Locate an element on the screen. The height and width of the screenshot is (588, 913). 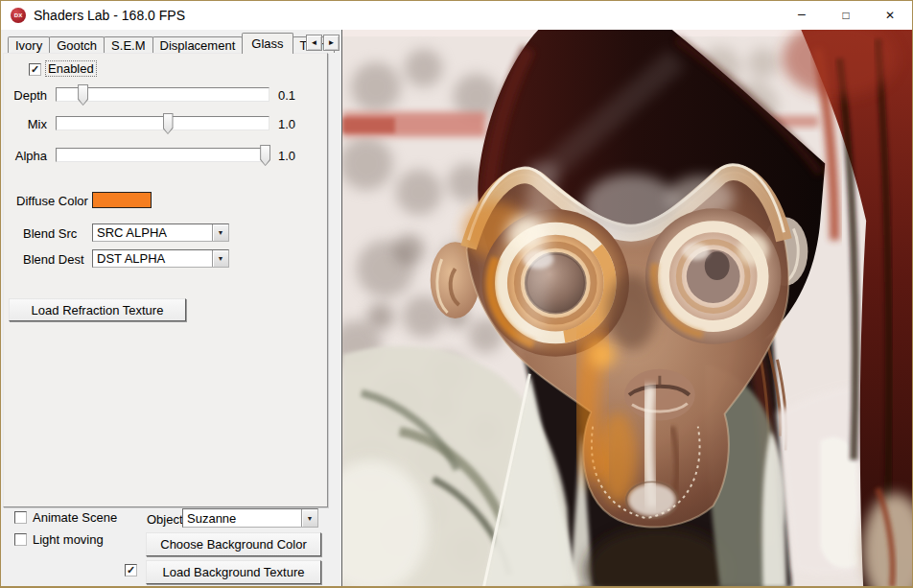
depth-label: Depth is located at coordinates (28, 96).